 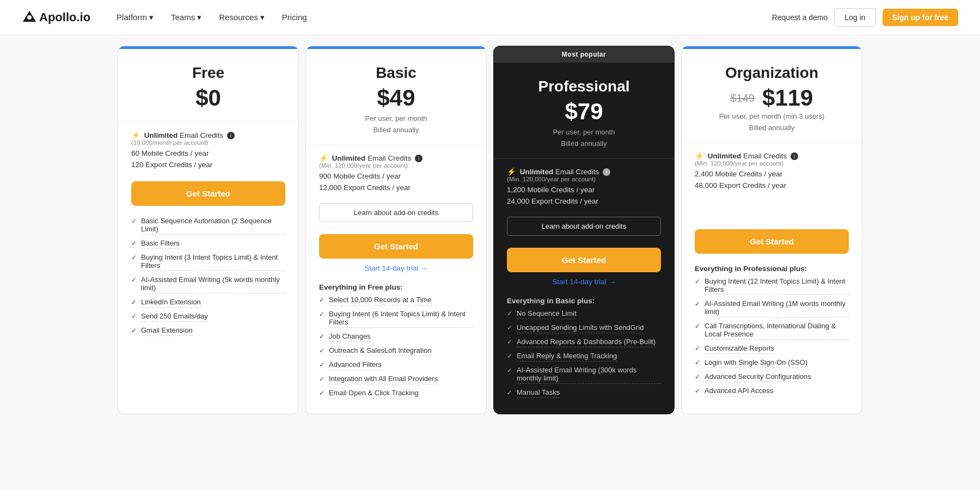 What do you see at coordinates (772, 286) in the screenshot?
I see `feature-item: ✓ Buying Intent (12 Intent Topics Limit)…` at bounding box center [772, 286].